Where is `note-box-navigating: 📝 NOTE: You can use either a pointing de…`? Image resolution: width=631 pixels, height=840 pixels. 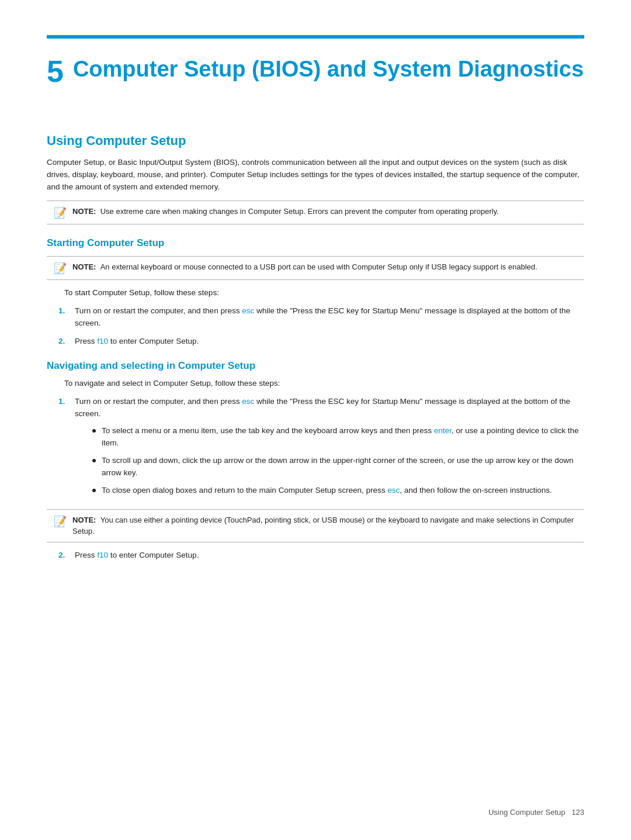
note-box-navigating: 📝 NOTE: You can use either a pointing de… is located at coordinates (316, 526).